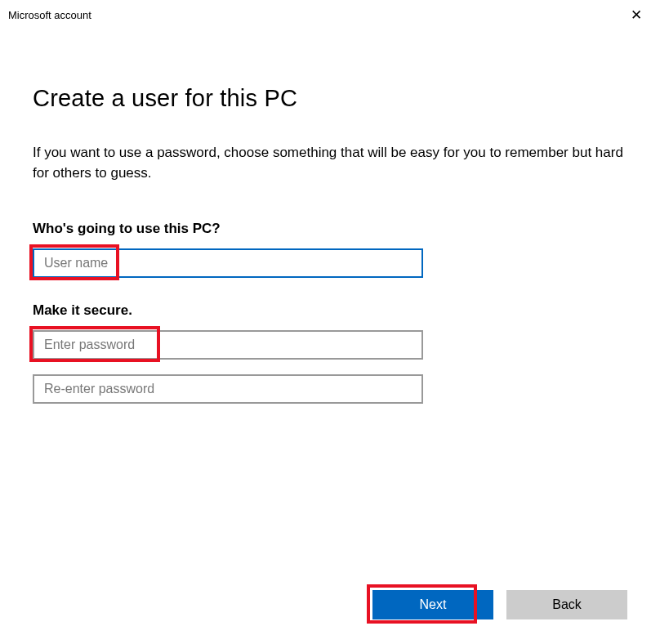 Image resolution: width=660 pixels, height=644 pixels. I want to click on reenter-password-input-wrapper, so click(330, 389).